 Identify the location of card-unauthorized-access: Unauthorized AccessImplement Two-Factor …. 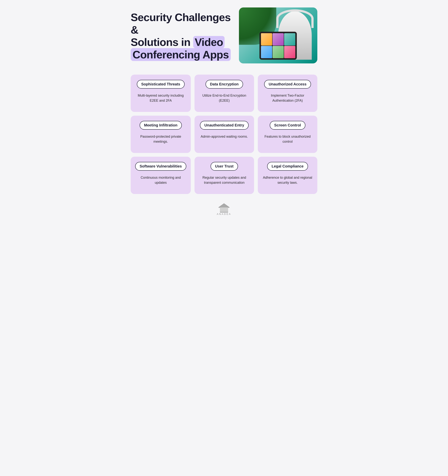
(287, 93).